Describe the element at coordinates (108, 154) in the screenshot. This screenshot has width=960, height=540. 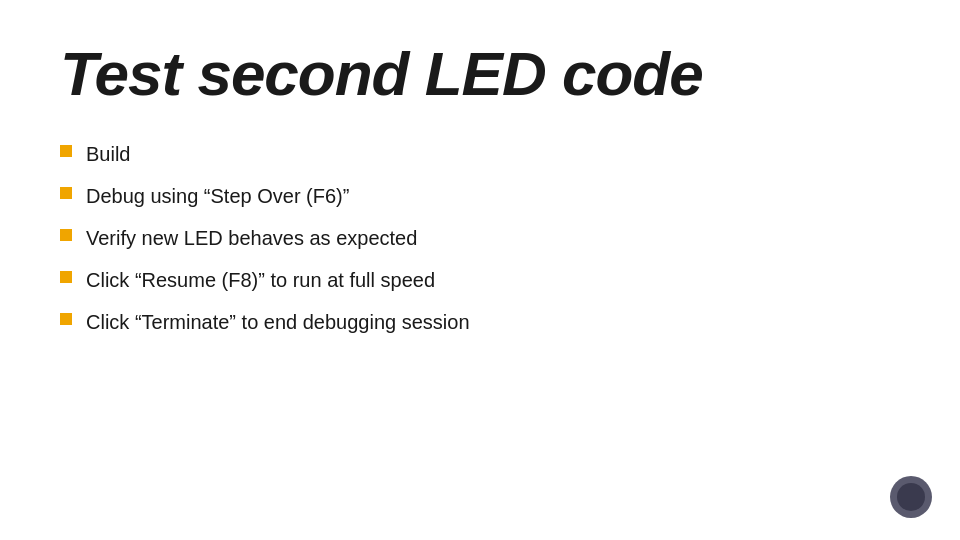
I see `bullet-text: Build` at that location.